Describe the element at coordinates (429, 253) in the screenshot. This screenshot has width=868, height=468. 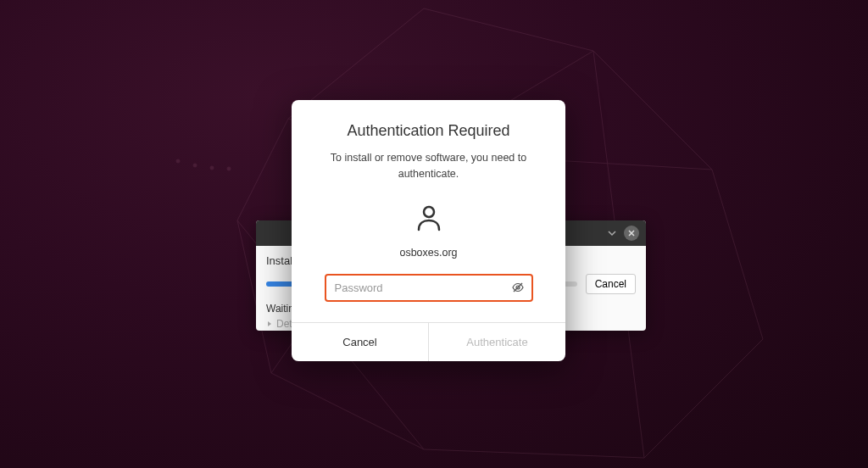
I see `auth-username: osboxes.org` at that location.